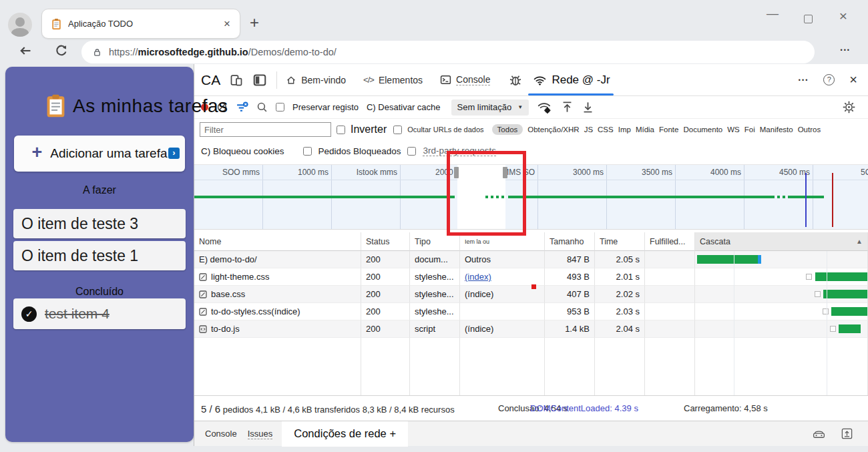  What do you see at coordinates (809, 130) in the screenshot?
I see `filter-type-other: Outros` at bounding box center [809, 130].